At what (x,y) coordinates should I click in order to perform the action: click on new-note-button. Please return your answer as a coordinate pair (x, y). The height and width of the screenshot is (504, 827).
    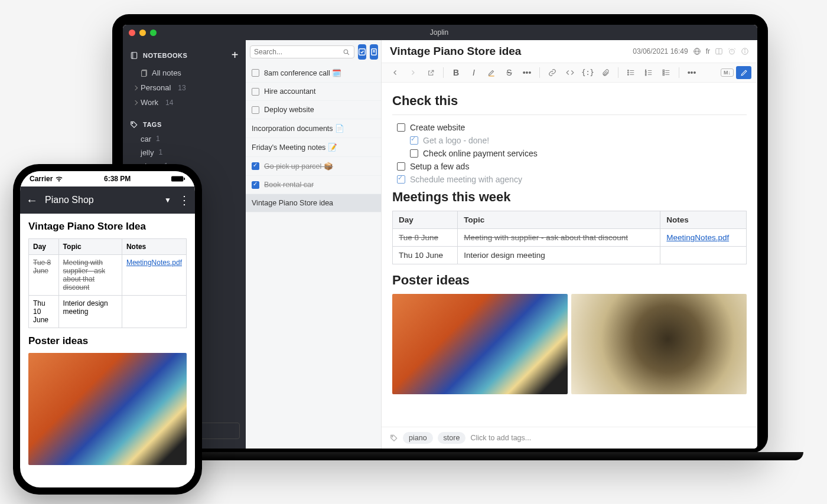
    Looking at the image, I should click on (374, 52).